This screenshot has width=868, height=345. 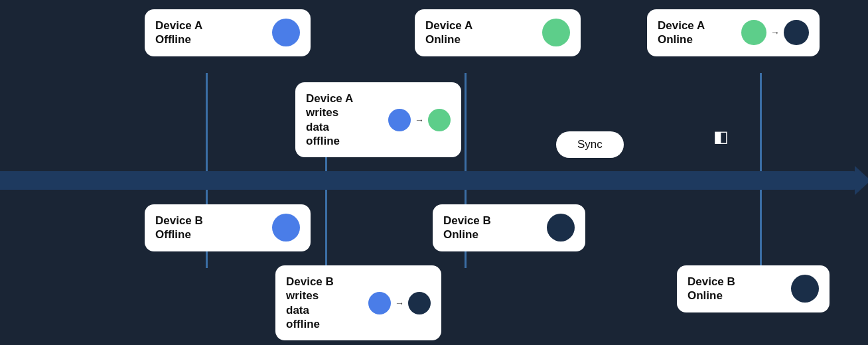 What do you see at coordinates (556, 33) in the screenshot?
I see `device-a-online-1-icons` at bounding box center [556, 33].